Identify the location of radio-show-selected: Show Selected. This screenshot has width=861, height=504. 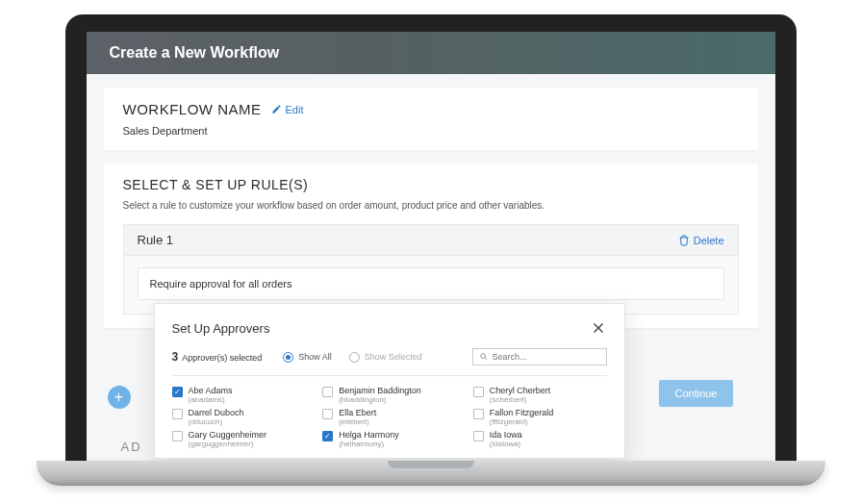
(386, 358).